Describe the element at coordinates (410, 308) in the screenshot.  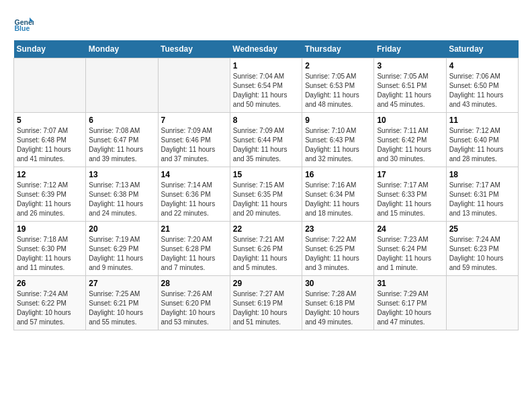
I see `day-info: Sunrise: 7:29 AM Sunset: 6:17 PM Dayligh…` at that location.